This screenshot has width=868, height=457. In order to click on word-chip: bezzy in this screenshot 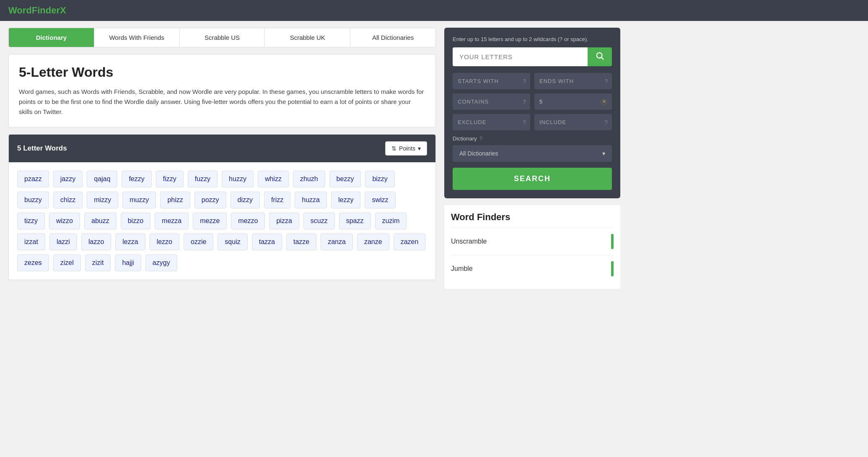, I will do `click(345, 179)`.